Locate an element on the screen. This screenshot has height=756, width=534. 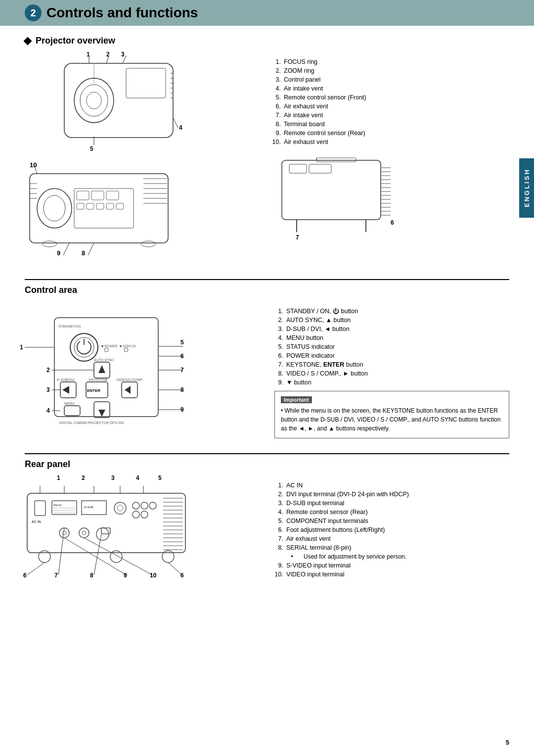
list-item: • Used for adjustment by service person. is located at coordinates (397, 557).